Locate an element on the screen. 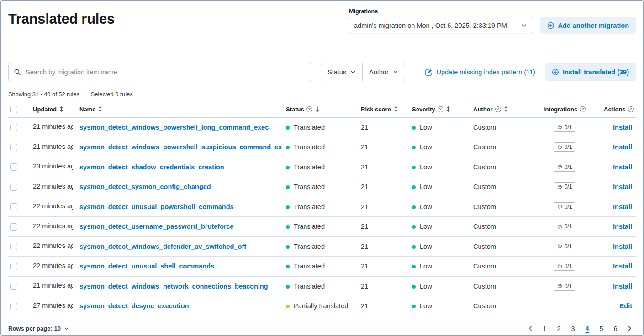 The width and height of the screenshot is (644, 336). updated-cell: 22 minutes ago is located at coordinates (53, 206).